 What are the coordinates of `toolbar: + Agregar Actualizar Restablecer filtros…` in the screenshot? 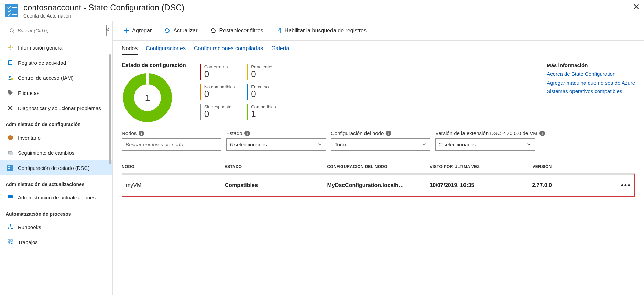 It's located at (378, 31).